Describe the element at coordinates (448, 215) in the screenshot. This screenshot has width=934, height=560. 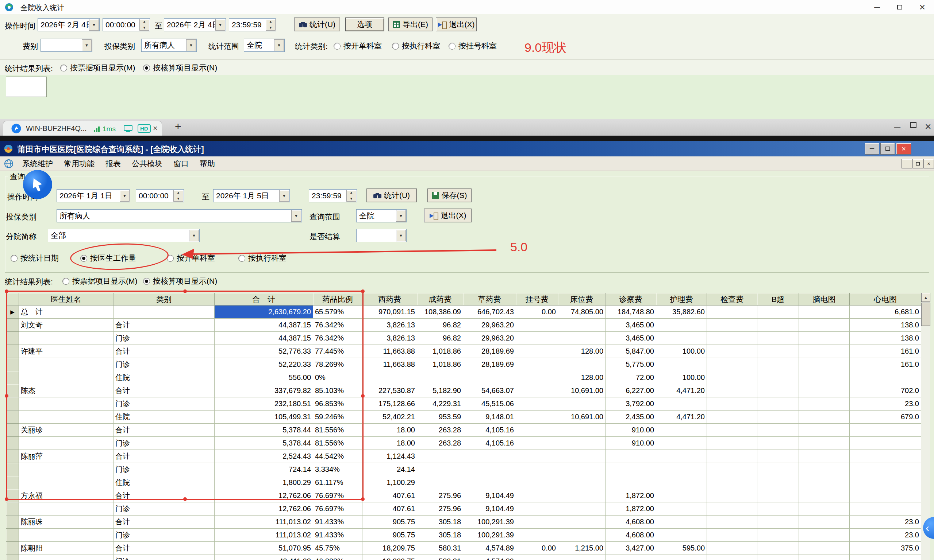
I see `exit-button: 退出(X)` at that location.